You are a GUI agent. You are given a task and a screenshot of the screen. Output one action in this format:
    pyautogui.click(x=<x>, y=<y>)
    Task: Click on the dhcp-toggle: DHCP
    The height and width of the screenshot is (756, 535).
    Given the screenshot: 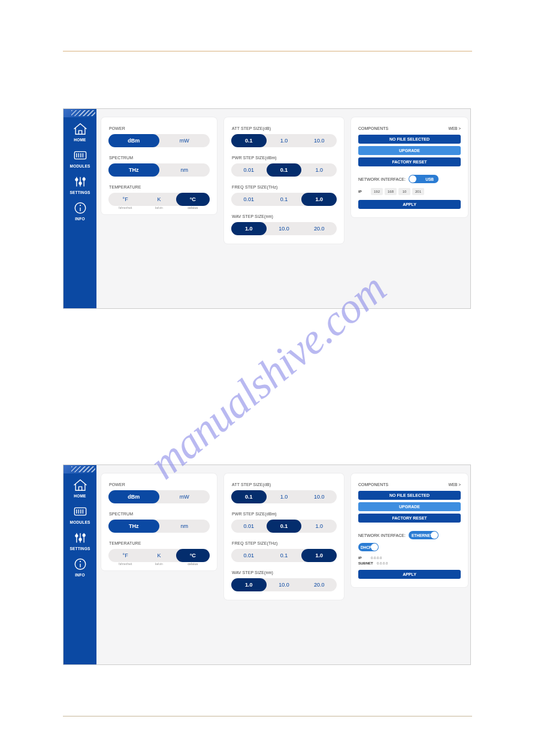 What is the action you would take?
    pyautogui.click(x=368, y=547)
    